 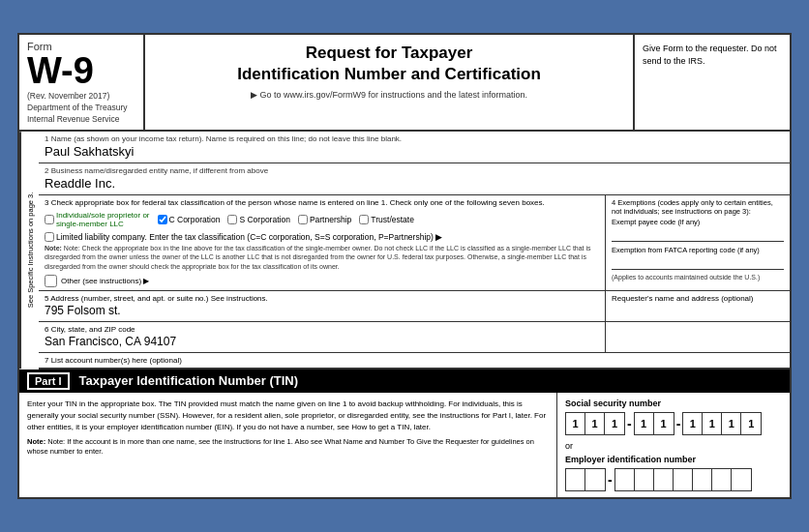 What do you see at coordinates (322, 337) in the screenshot?
I see `line6-field: 6 City, state, and ZIP code San Francisc…` at bounding box center [322, 337].